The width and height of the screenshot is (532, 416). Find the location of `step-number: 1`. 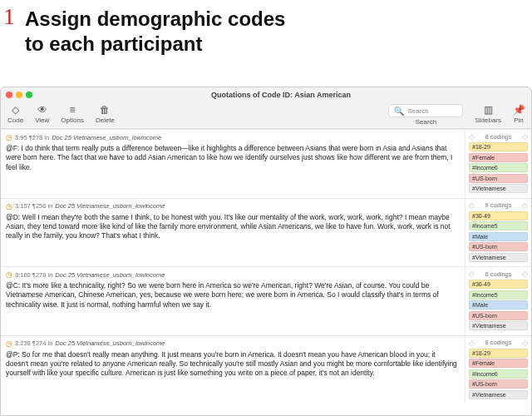

step-number: 1 is located at coordinates (9, 17).